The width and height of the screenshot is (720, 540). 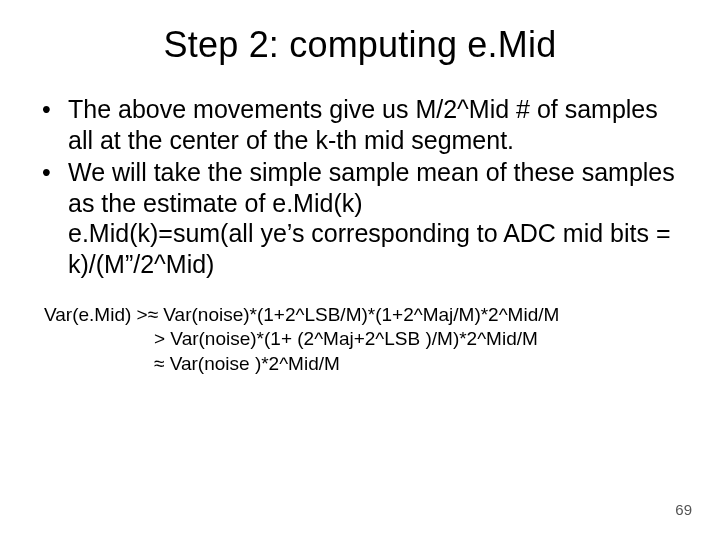 I want to click on slide-title: Step 2: computing e.Mid, so click(x=360, y=45).